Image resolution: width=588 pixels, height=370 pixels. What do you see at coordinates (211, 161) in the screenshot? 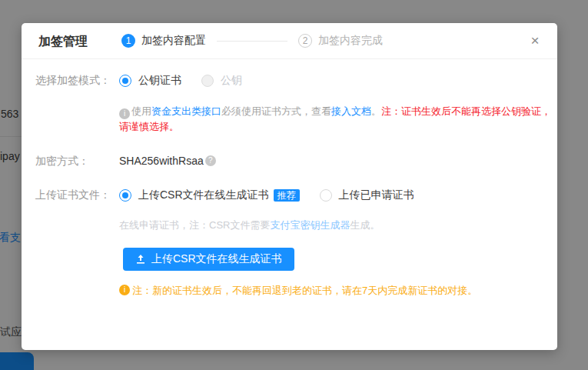
I see `help-icon: ?` at bounding box center [211, 161].